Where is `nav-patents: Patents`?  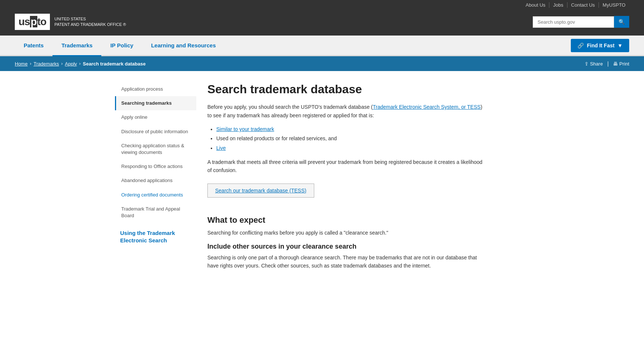
nav-patents: Patents is located at coordinates (34, 46).